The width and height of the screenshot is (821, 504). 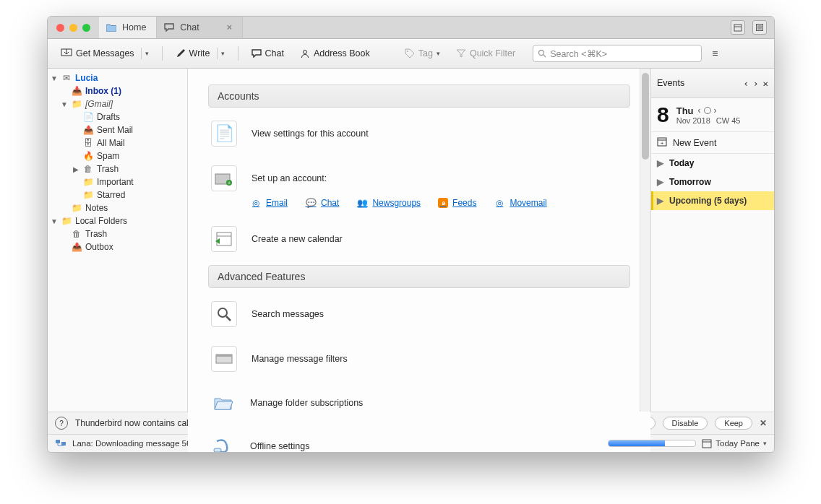 I want to click on day-pager: ‹›, so click(x=708, y=110).